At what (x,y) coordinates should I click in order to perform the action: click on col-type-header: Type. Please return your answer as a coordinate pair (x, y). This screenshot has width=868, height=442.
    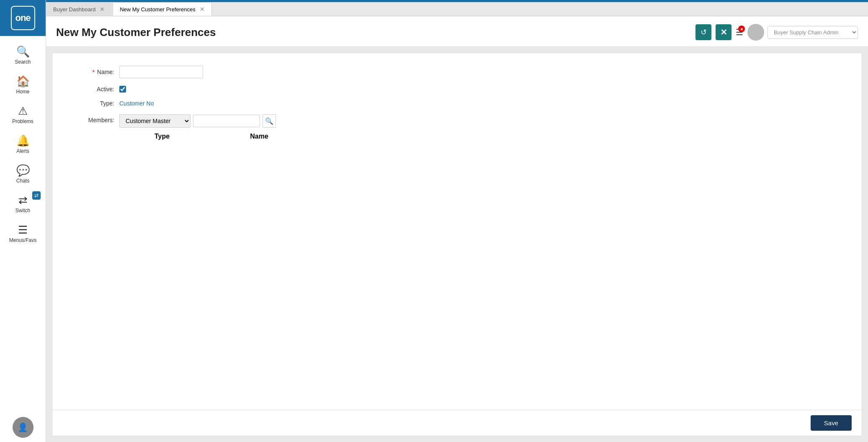
    Looking at the image, I should click on (162, 136).